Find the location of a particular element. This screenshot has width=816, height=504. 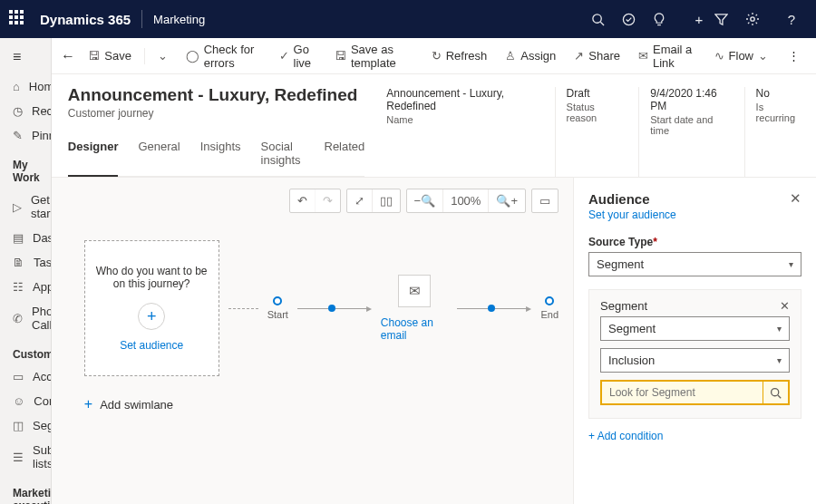

nav-dashboards: ▤Dashboards is located at coordinates (25, 237).